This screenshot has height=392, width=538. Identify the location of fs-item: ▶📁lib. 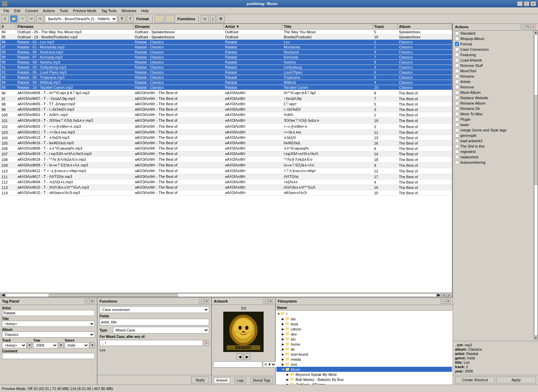
(364, 349).